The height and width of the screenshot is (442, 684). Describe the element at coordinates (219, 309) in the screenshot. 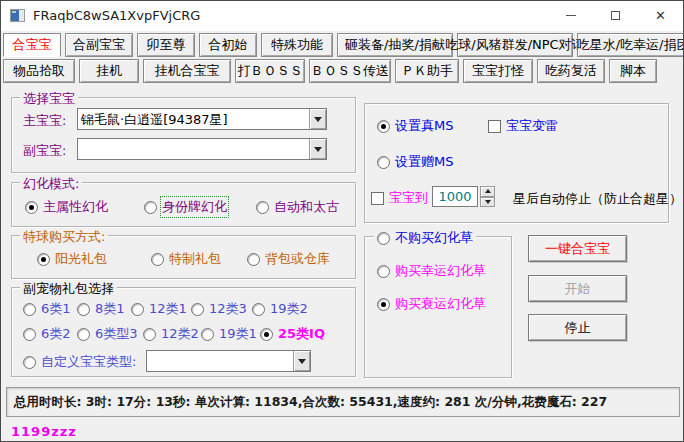

I see `radio-pack-12-3: 12类3` at that location.